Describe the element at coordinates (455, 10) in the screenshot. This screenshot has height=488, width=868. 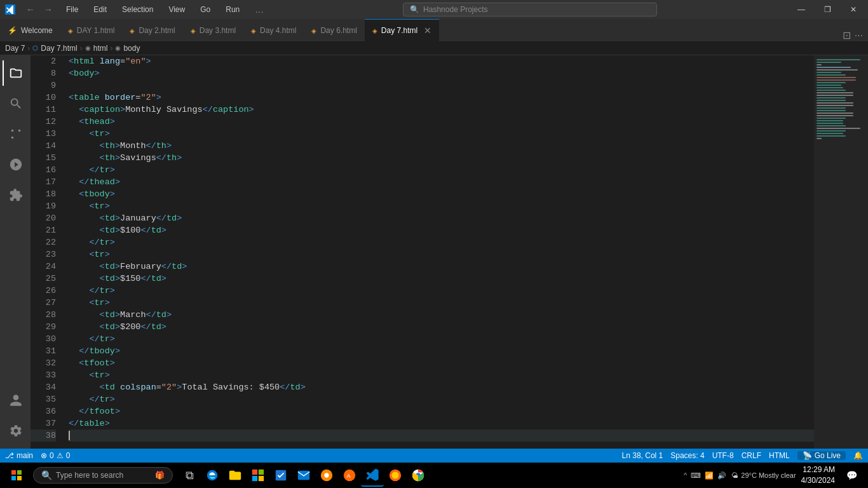
I see `search-text: Hashnode Projects` at that location.